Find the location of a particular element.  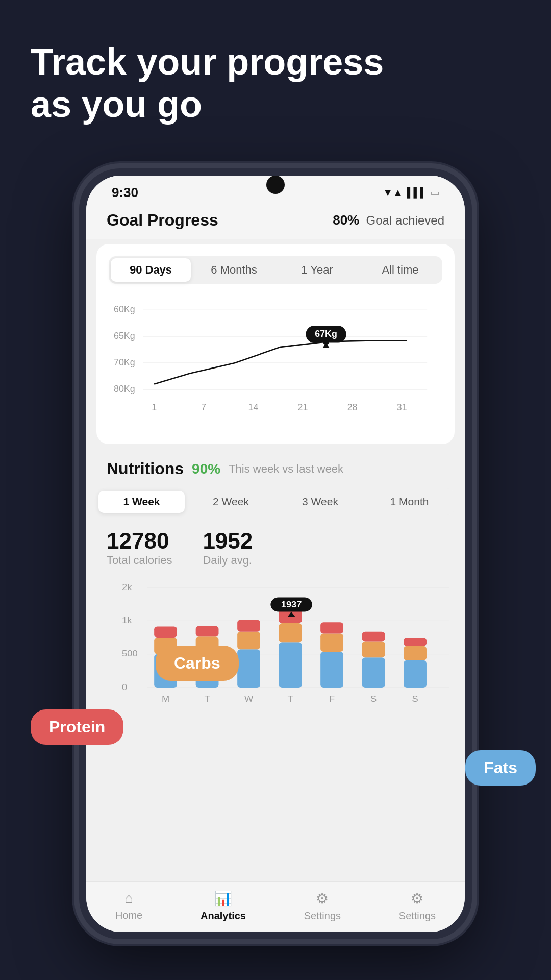

camera-notch is located at coordinates (276, 185).